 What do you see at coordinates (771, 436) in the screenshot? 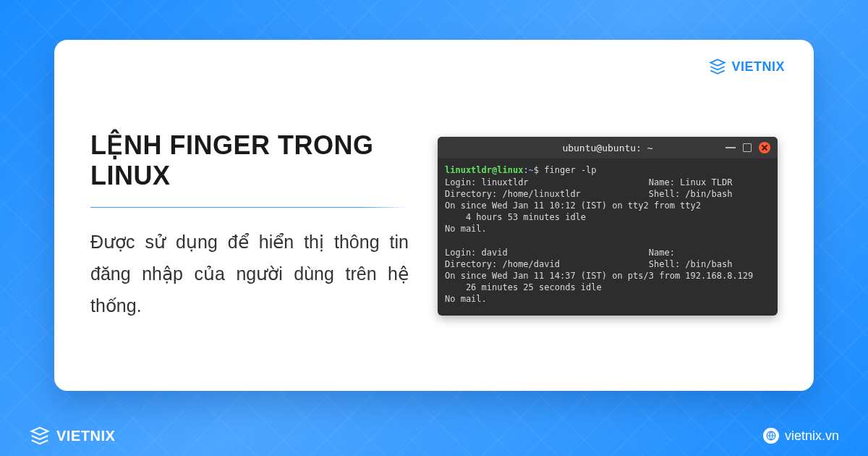
I see `globe-icon` at bounding box center [771, 436].